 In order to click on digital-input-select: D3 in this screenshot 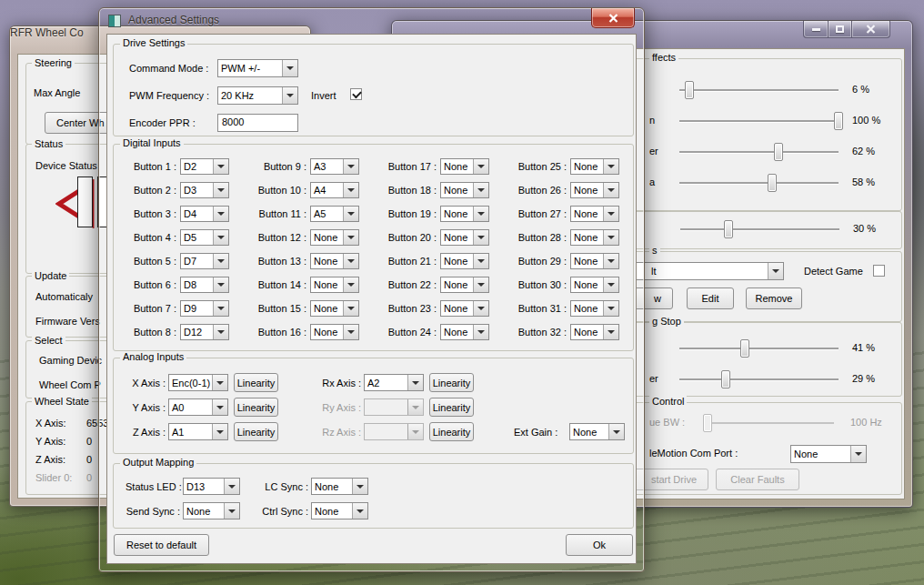, I will do `click(205, 190)`.